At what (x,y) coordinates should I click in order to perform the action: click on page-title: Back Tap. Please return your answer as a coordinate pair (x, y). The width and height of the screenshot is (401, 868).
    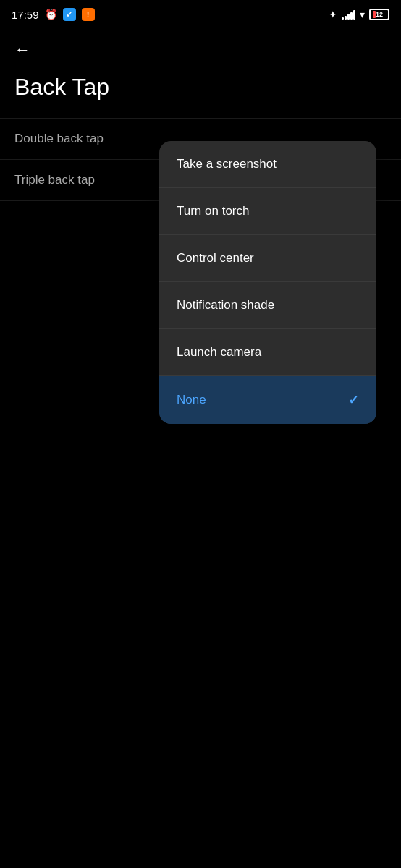
    Looking at the image, I should click on (200, 91).